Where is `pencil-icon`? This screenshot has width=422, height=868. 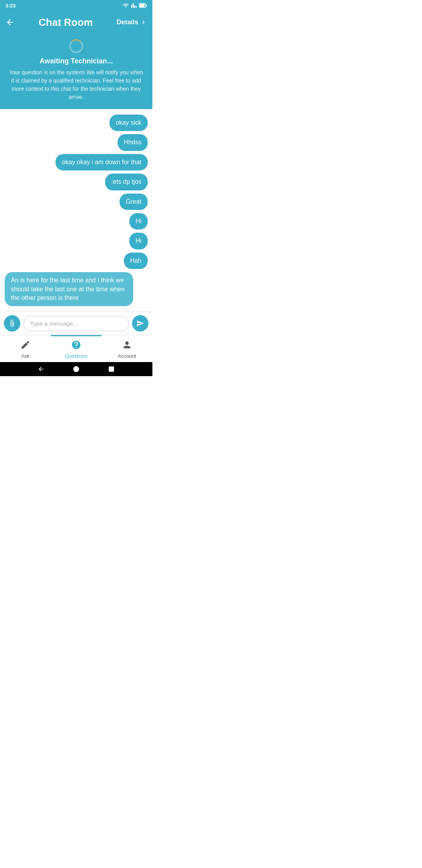
pencil-icon is located at coordinates (25, 346).